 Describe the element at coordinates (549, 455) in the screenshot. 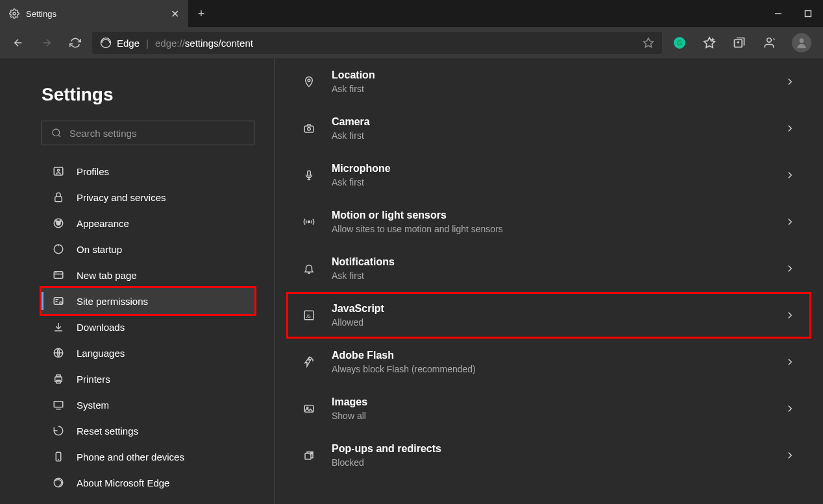

I see `permission-row-pop-ups-and-redirects: Pop-ups and redirectsBlocked` at that location.